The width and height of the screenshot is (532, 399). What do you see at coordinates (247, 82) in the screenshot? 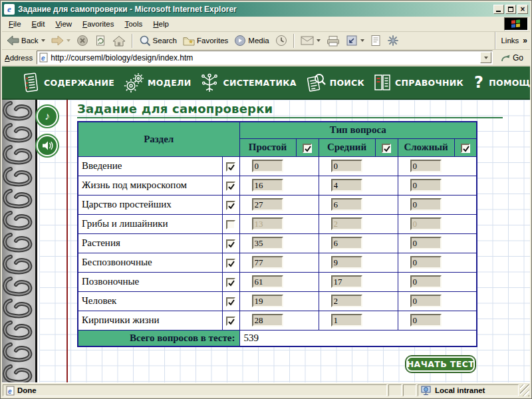
I see `nav-item-taxonomy: СИСТЕМАТИКА` at bounding box center [247, 82].